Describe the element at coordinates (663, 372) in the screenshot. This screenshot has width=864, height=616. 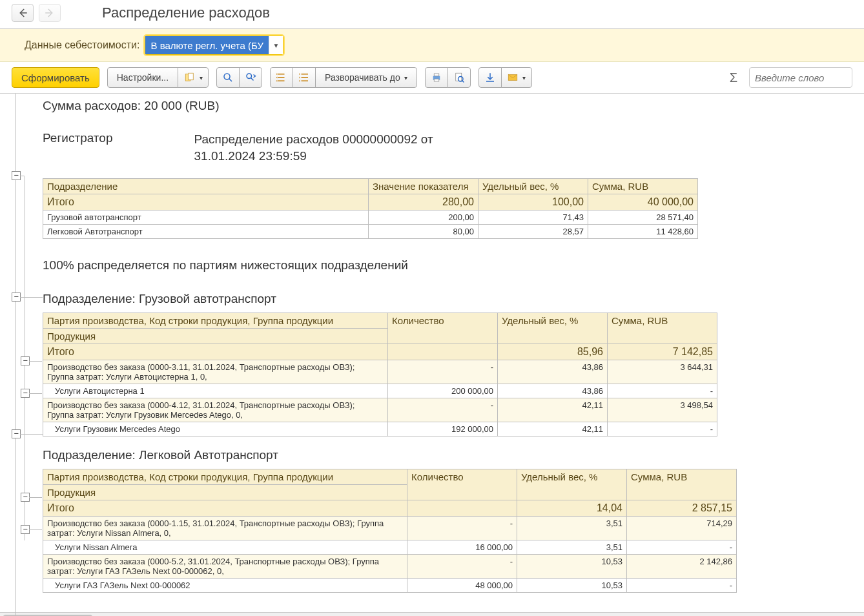
I see `td: 3 644,31` at that location.